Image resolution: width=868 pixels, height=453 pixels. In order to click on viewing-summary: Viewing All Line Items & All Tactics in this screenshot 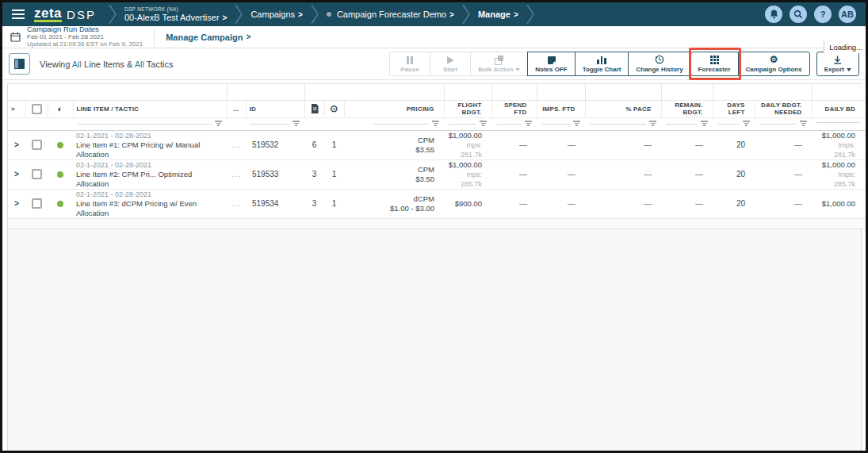, I will do `click(106, 64)`.